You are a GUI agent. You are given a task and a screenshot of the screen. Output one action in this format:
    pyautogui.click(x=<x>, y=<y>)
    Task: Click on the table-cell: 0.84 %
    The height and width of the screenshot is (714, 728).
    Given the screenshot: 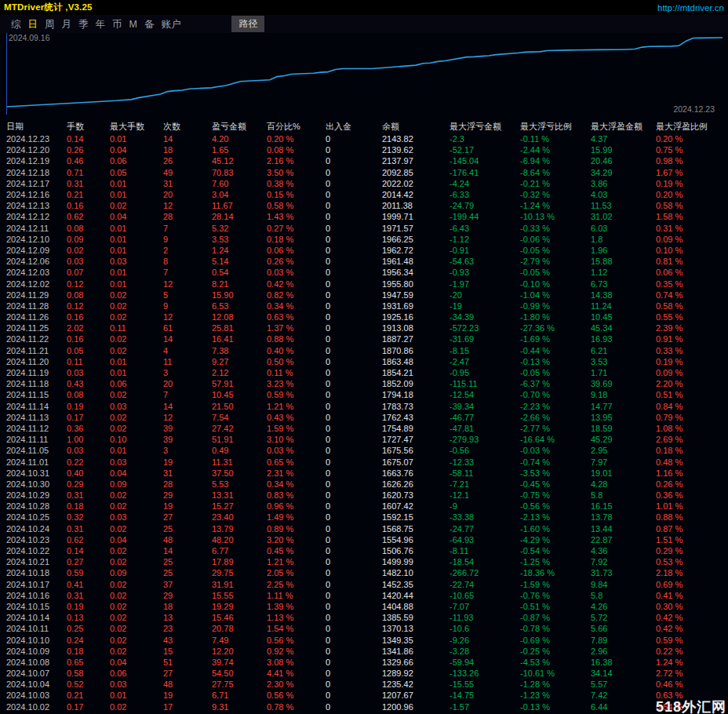 What is the action you would take?
    pyautogui.click(x=692, y=406)
    